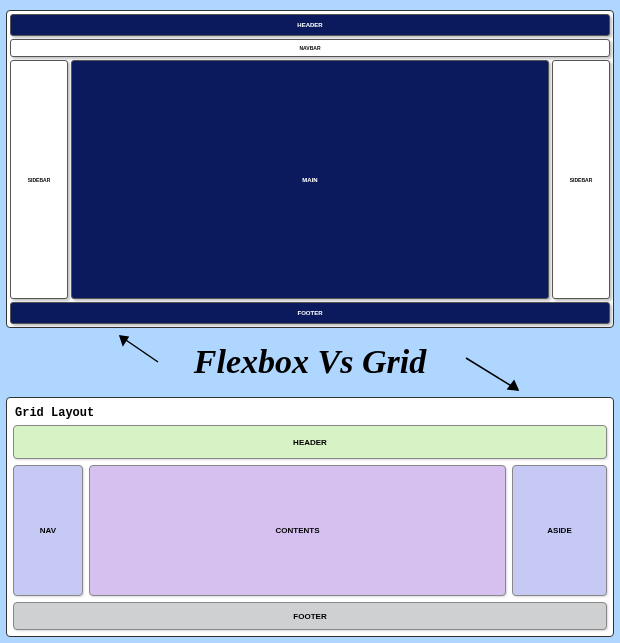 This screenshot has height=643, width=620. I want to click on grid-nav-label: NAV, so click(48, 530).